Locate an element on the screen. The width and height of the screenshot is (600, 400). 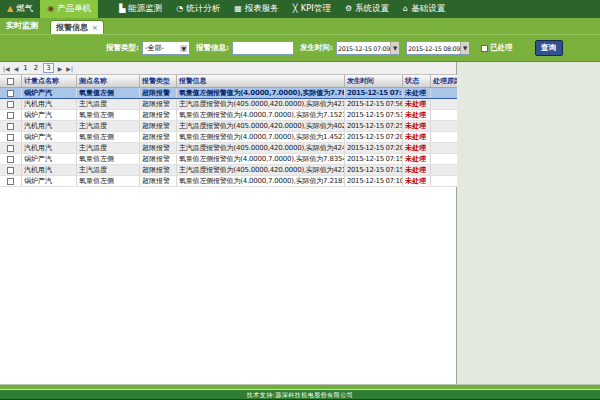
footer-text: 技术支持:源深科技机电股份有限公司 is located at coordinates (300, 394).